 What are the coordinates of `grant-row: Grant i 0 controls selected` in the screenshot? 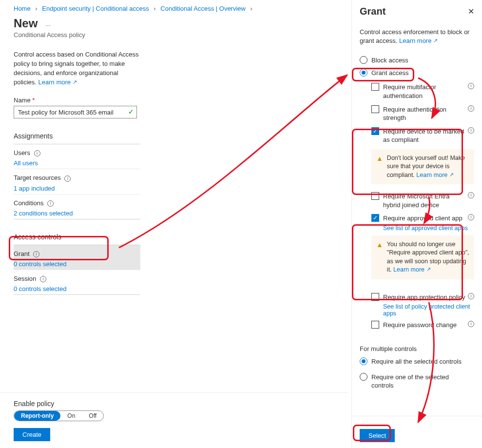 It's located at (77, 257).